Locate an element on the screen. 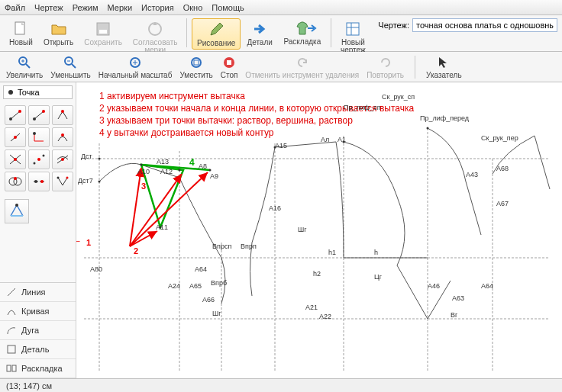 The image size is (562, 392). lbl-cg: Цг is located at coordinates (378, 277).